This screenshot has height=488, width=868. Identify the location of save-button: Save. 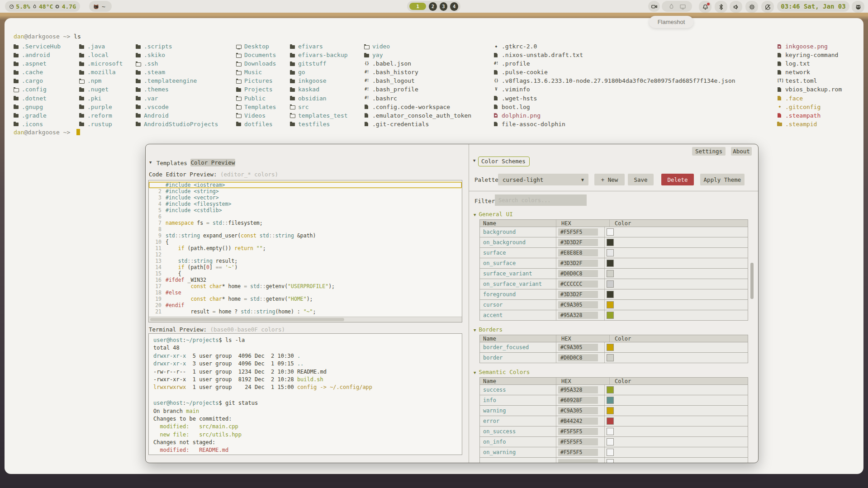
(640, 180).